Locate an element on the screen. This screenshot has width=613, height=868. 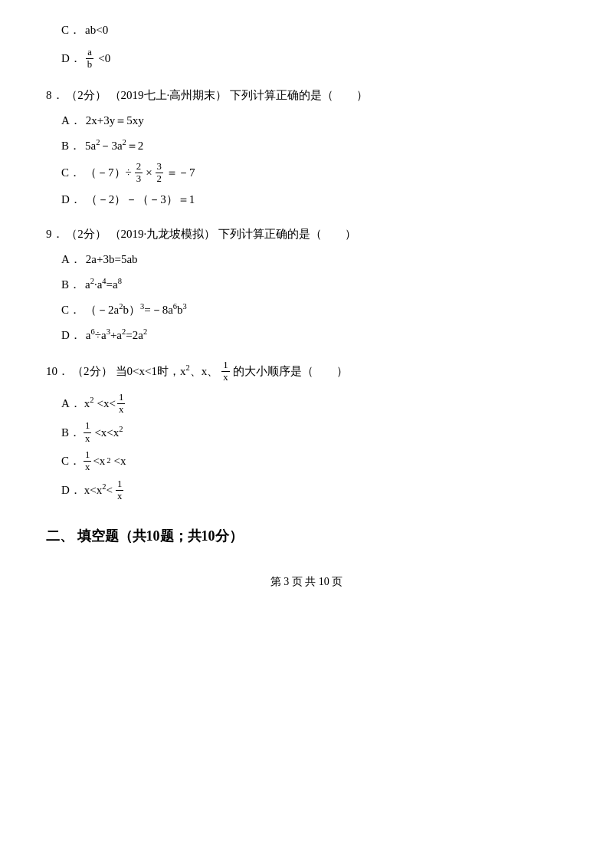
option-text-2: <x is located at coordinates (120, 462).